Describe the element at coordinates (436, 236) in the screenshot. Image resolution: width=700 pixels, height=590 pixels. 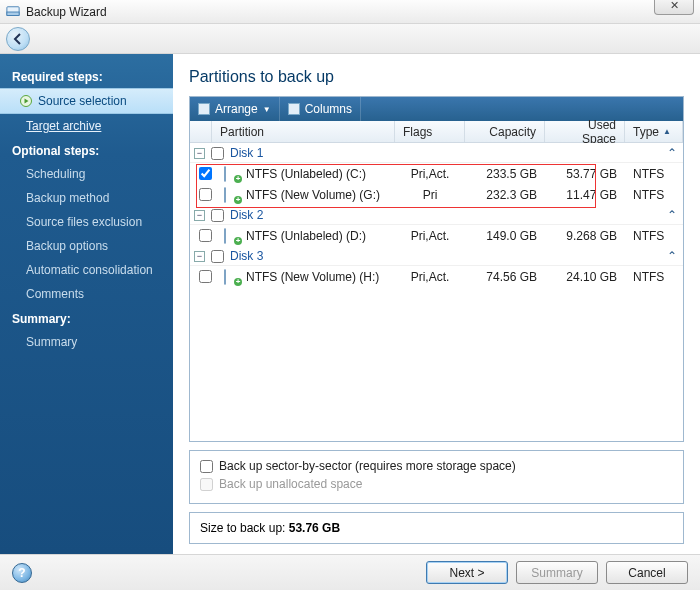
I see `partition-row: + NTFS (Unlabeled) (D:) Pri,Act. 149.0 G…` at that location.